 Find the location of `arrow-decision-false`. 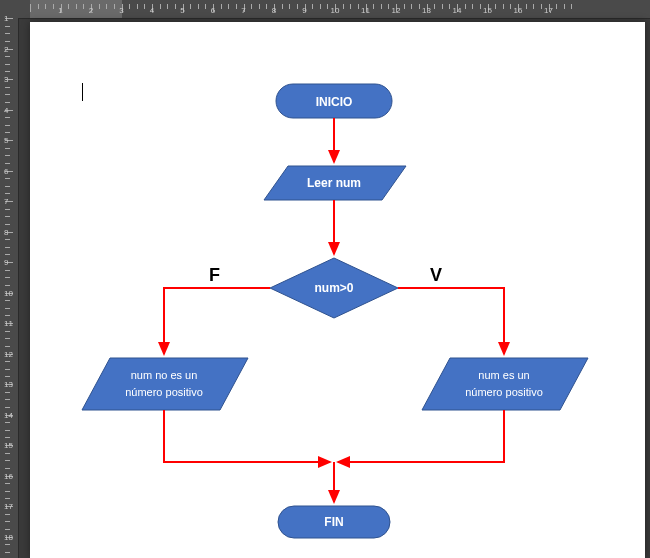

arrow-decision-false is located at coordinates (217, 321).